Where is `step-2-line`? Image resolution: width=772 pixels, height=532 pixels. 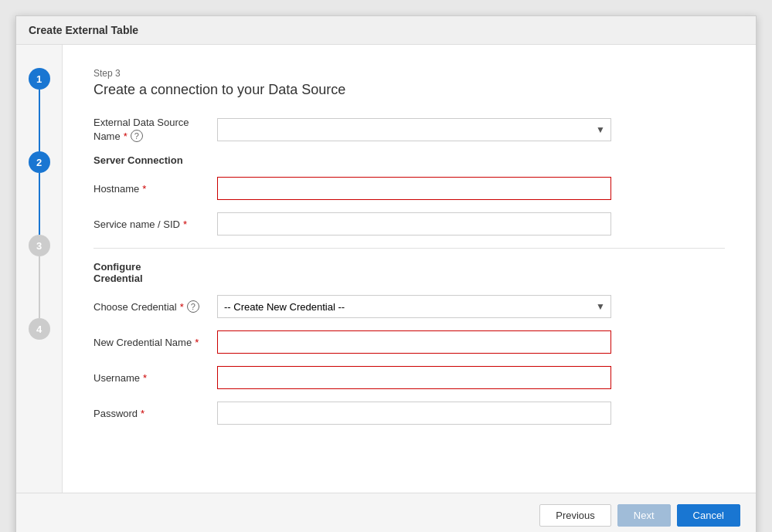
step-2-line is located at coordinates (39, 204).